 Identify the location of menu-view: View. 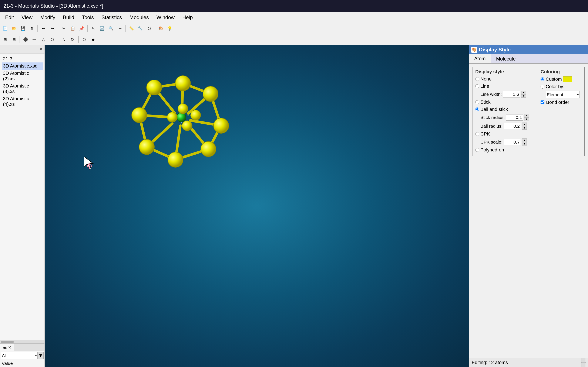
(27, 17).